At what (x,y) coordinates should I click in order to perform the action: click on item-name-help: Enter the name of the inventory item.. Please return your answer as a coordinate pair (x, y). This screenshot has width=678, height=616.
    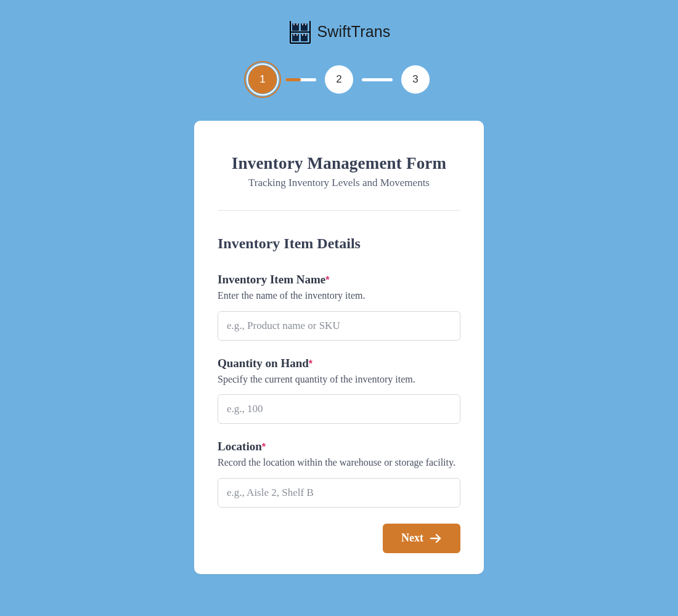
    Looking at the image, I should click on (339, 296).